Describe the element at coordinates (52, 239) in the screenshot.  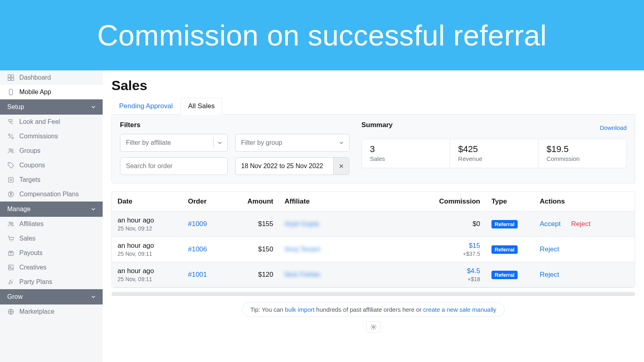
I see `sidebar-item-sales: Sales` at that location.